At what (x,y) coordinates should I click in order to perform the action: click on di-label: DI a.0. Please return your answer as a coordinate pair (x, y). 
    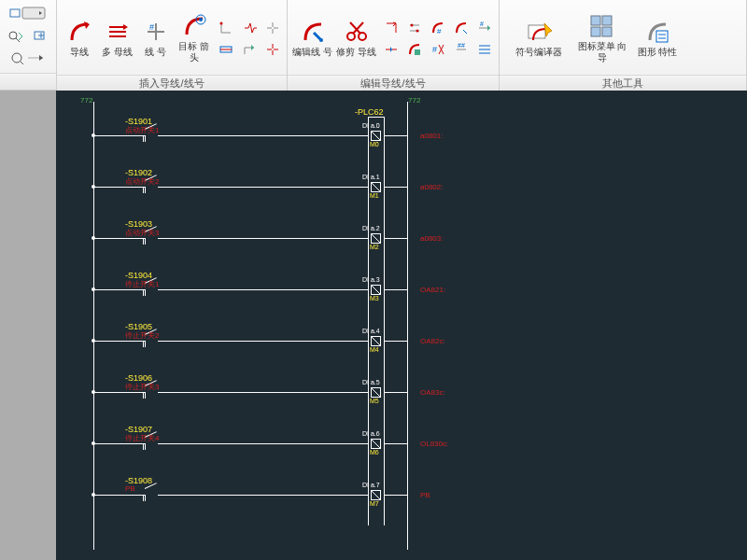
    Looking at the image, I should click on (372, 125).